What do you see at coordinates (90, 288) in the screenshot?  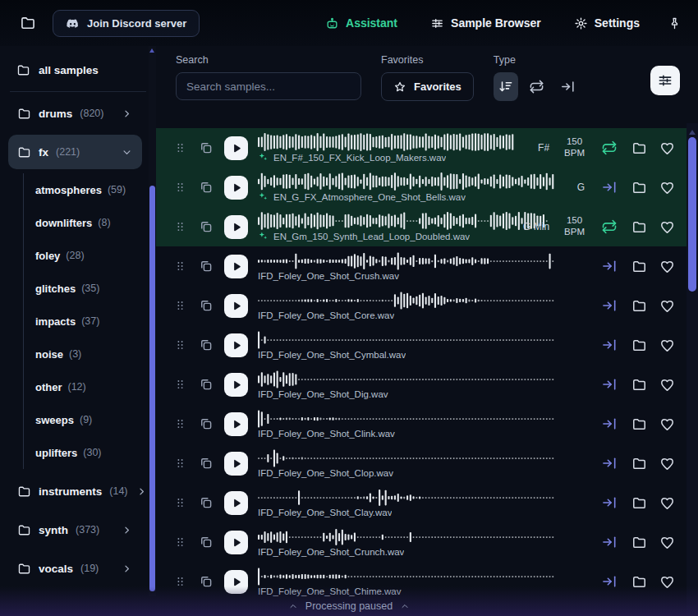 I see `sidebar-subfolder-glitches: glitches(35)` at bounding box center [90, 288].